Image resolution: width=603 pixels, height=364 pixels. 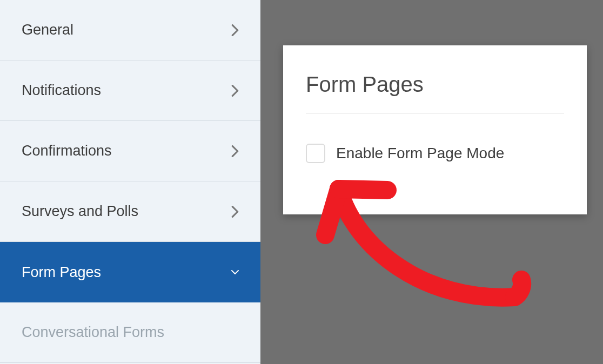 I want to click on sidebar-item-label: Confirmations, so click(x=67, y=151).